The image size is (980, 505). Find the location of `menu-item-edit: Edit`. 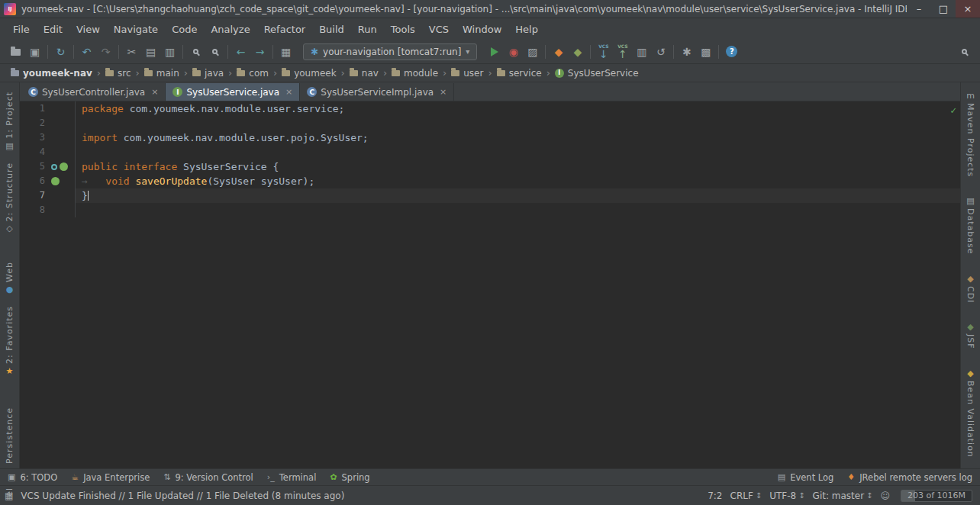

menu-item-edit: Edit is located at coordinates (53, 29).